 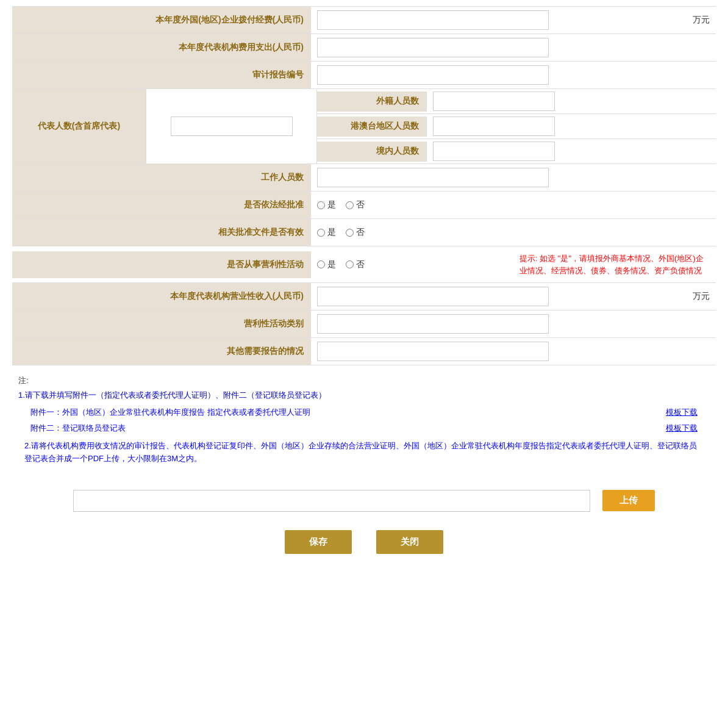 I want to click on rep-office-expense-label: 本年度代表机构费用支出(人民币), so click(x=162, y=48).